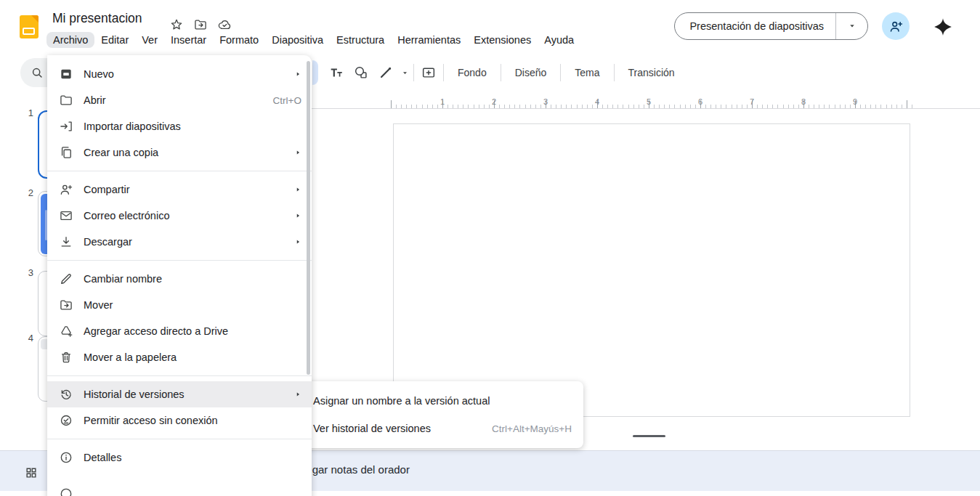  Describe the element at coordinates (752, 102) in the screenshot. I see `ruler-number: 7` at that location.